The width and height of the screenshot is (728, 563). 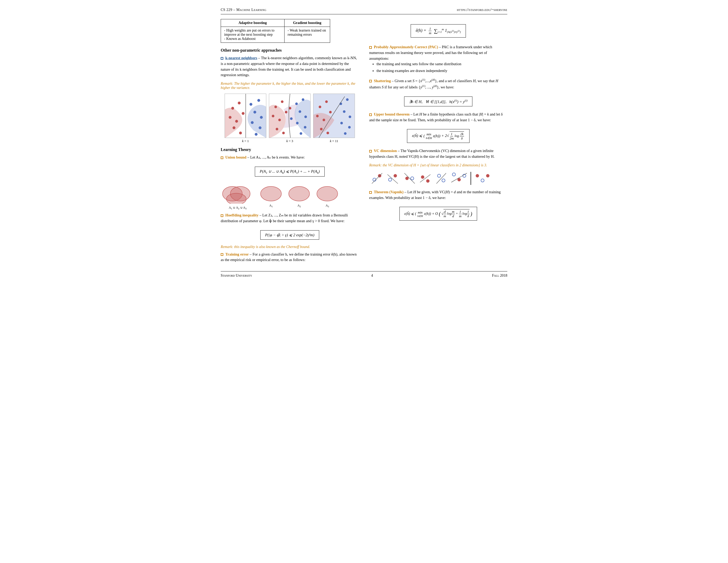 I want to click on knn-svg-k3, so click(x=290, y=116).